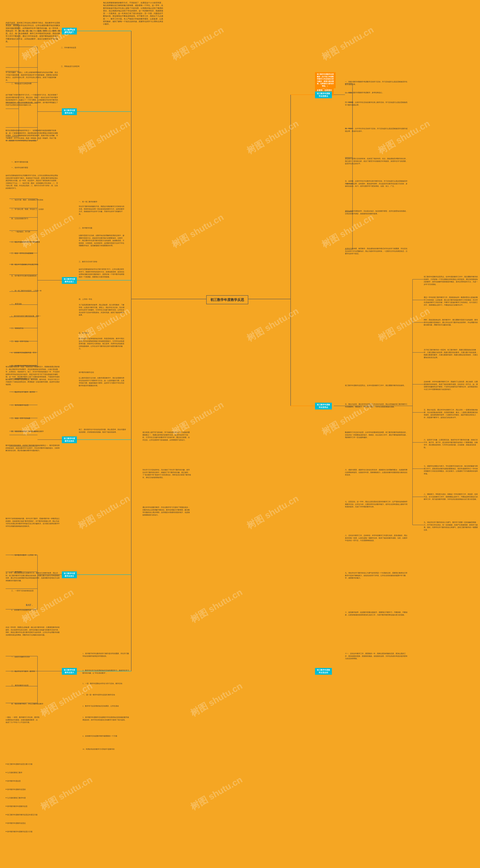 Image resolution: width=480 pixels, height=868 pixels. What do you see at coordinates (348, 231) in the screenshot?
I see `watermark-9: 树图 shutu.cn` at bounding box center [348, 231].